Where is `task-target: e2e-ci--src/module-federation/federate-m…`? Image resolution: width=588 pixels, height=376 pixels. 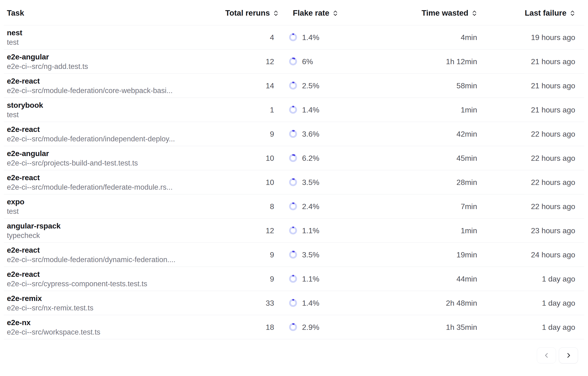 task-target: e2e-ci--src/module-federation/federate-m… is located at coordinates (90, 187).